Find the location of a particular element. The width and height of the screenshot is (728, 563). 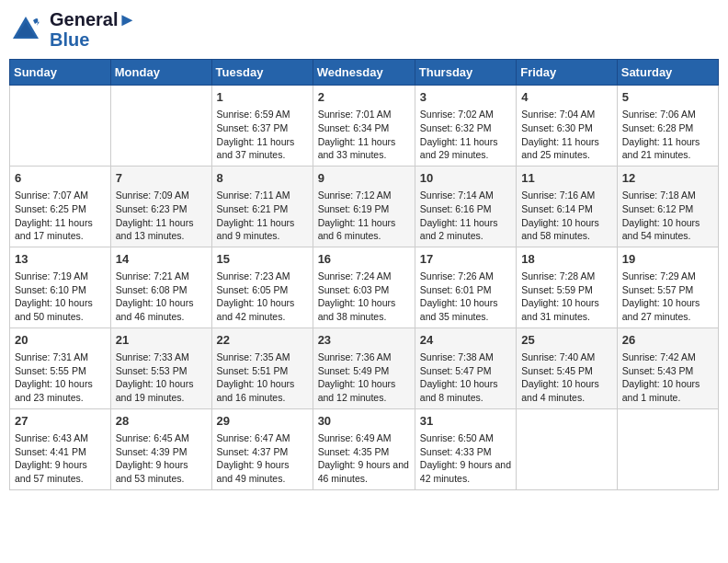

calendar-cell: 26Sunrise: 7:42 AM Sunset: 5:43 PM Dayli… is located at coordinates (667, 368).